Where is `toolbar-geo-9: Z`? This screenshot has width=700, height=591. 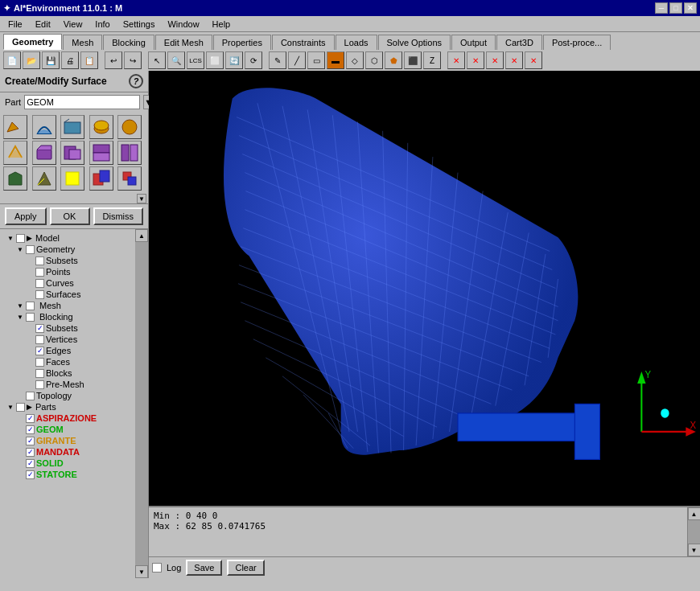
toolbar-geo-9: Z is located at coordinates (432, 60).